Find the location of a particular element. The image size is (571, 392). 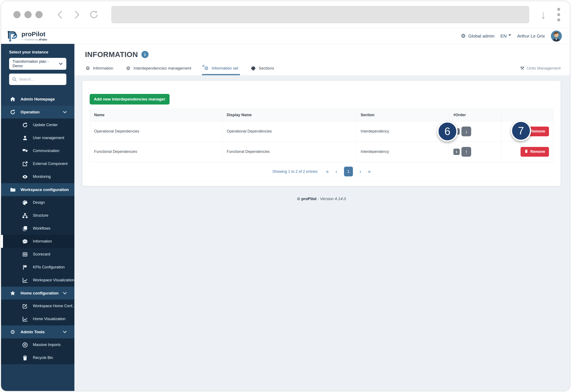

sidebar-item-communication: Communication is located at coordinates (38, 151).